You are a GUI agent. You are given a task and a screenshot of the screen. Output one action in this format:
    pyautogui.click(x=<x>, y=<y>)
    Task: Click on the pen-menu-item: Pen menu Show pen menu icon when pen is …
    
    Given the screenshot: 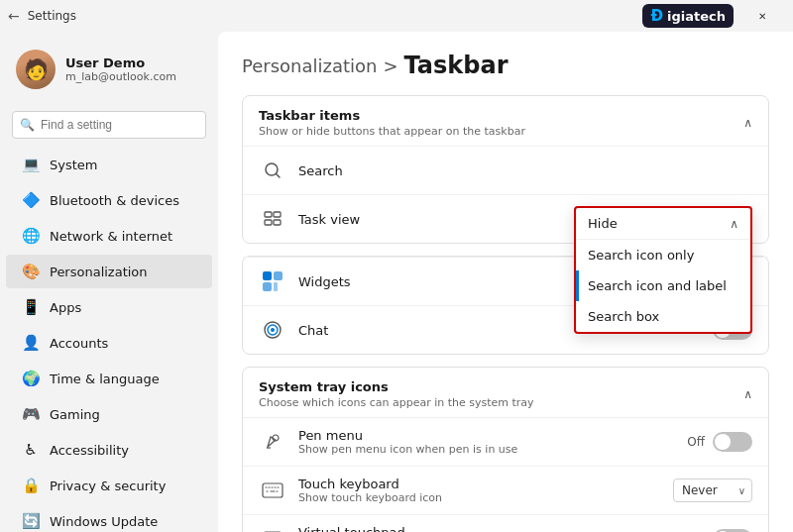 What is the action you would take?
    pyautogui.click(x=506, y=442)
    